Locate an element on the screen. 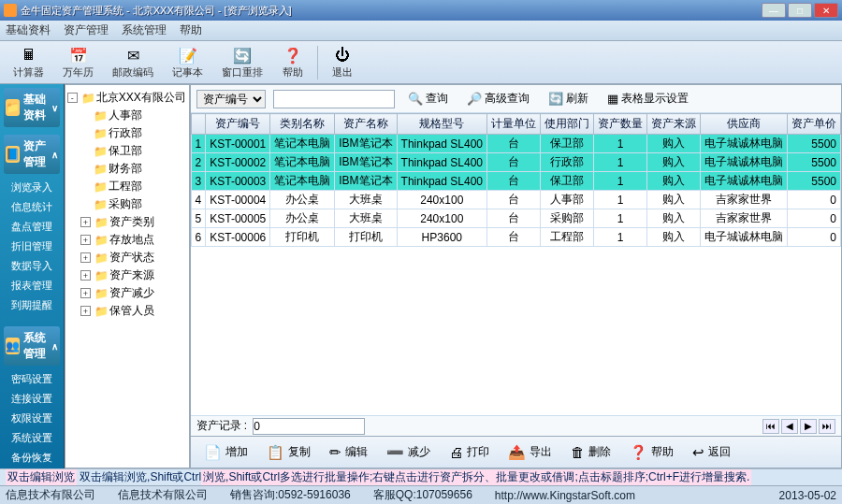 The image size is (842, 504). menu-base: 基础资料 is located at coordinates (28, 30).